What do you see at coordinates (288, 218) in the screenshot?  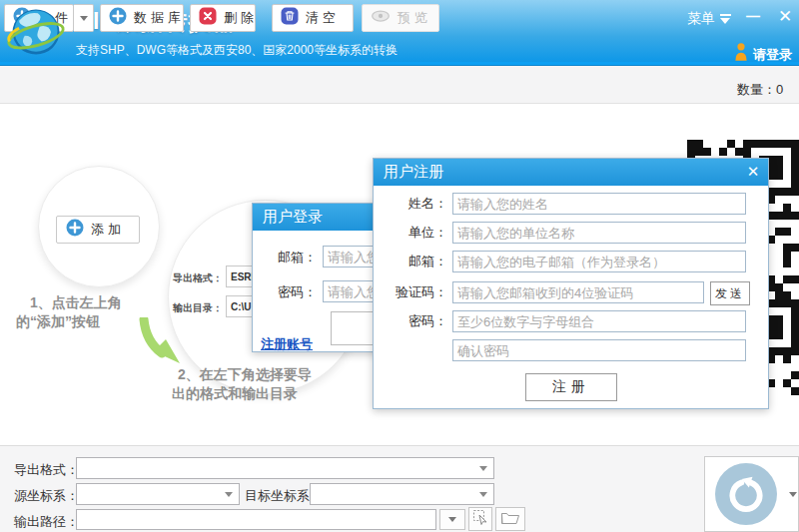 I see `login-dialog-title: 用户登录` at bounding box center [288, 218].